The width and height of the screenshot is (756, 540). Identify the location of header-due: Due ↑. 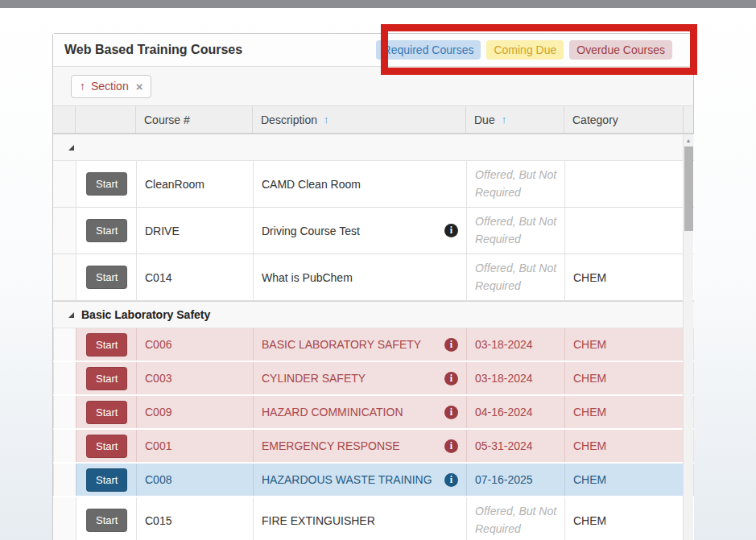
(515, 119).